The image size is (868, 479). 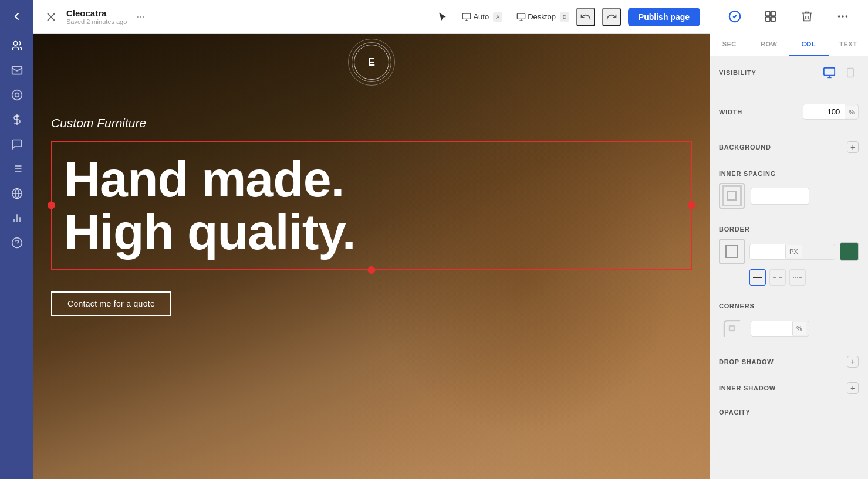 What do you see at coordinates (371, 123) in the screenshot?
I see `hero-subtitle: Custom Furniture` at bounding box center [371, 123].